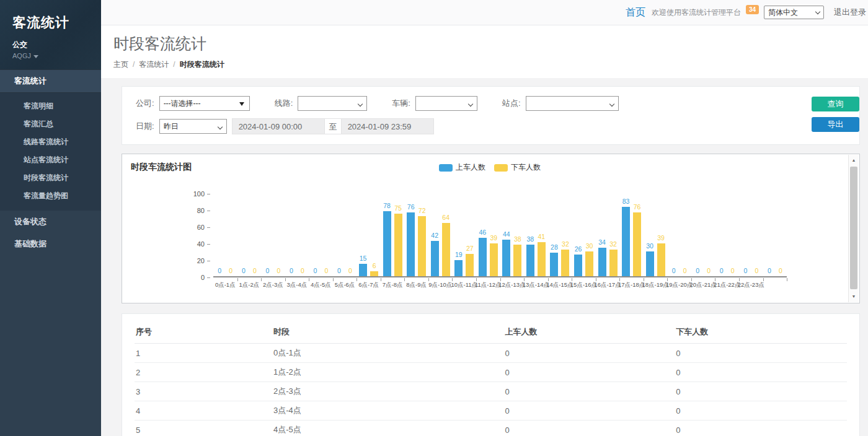 This screenshot has height=436, width=868. What do you see at coordinates (794, 12) in the screenshot?
I see `language-select: 简体中文` at bounding box center [794, 12].